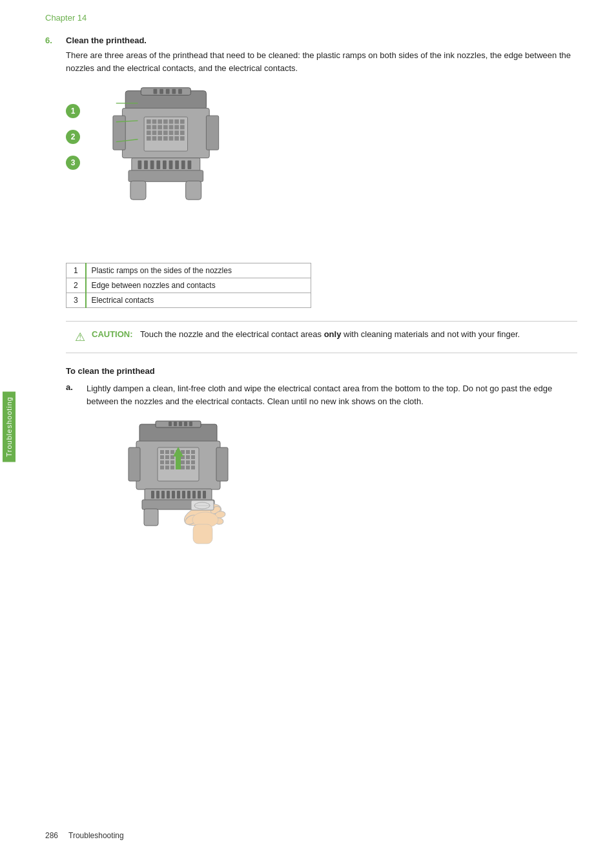  I want to click on table-row: 1 Plastic ramps on the sides of the nozz…, so click(189, 271).